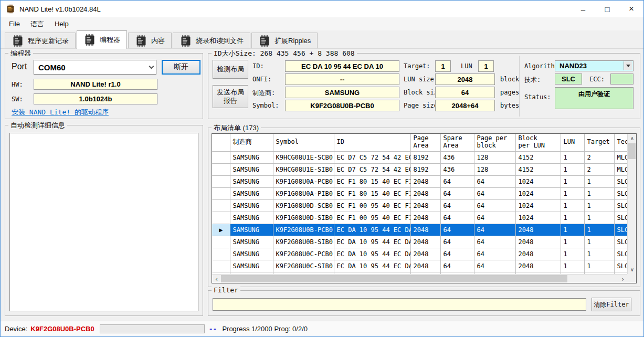 The image size is (644, 337). Describe the element at coordinates (594, 66) in the screenshot. I see `algorithm-combobox: NAND23` at that location.